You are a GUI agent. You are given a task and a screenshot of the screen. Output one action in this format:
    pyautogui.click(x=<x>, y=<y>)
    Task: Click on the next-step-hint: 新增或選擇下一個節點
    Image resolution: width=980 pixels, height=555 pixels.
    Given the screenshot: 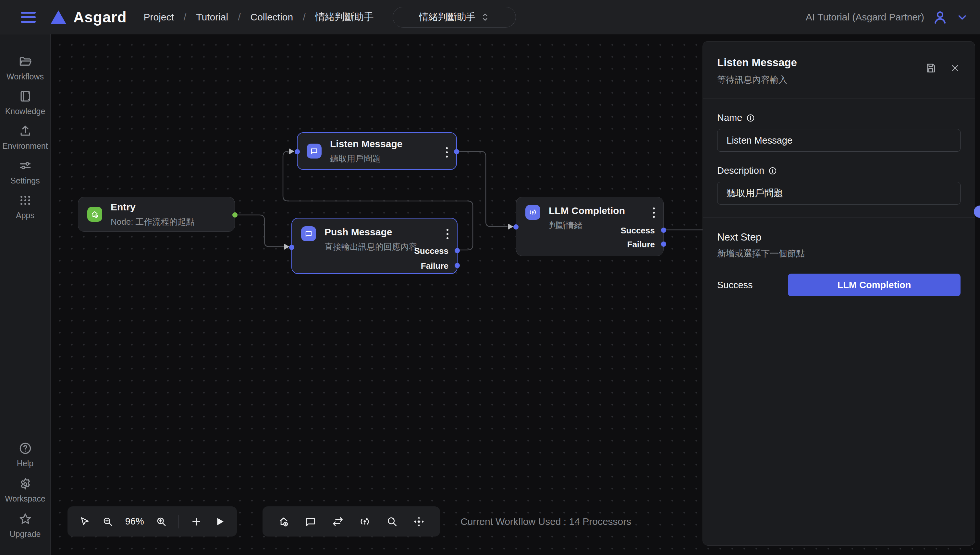 What is the action you would take?
    pyautogui.click(x=839, y=253)
    